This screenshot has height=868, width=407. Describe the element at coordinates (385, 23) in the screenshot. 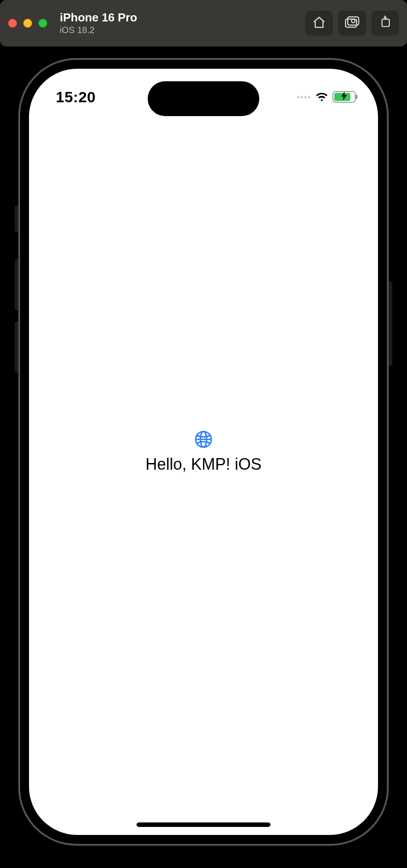

I see `rotate-icon` at that location.